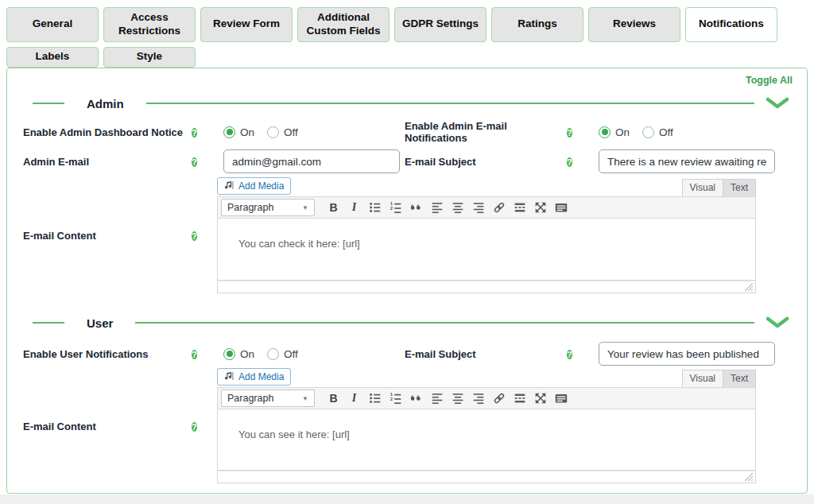  I want to click on tab-notifications: Notifications, so click(731, 25).